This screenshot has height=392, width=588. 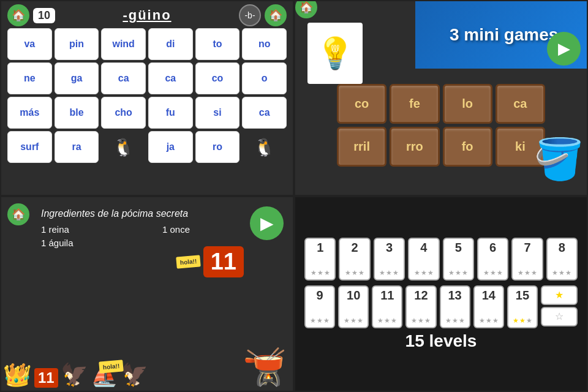 What do you see at coordinates (18, 214) in the screenshot?
I see `home-button-bl: 🏠` at bounding box center [18, 214].